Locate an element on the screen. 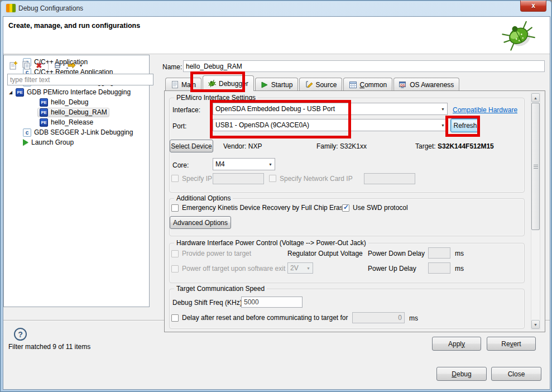 The width and height of the screenshot is (552, 392). startup-play-icon is located at coordinates (265, 85).